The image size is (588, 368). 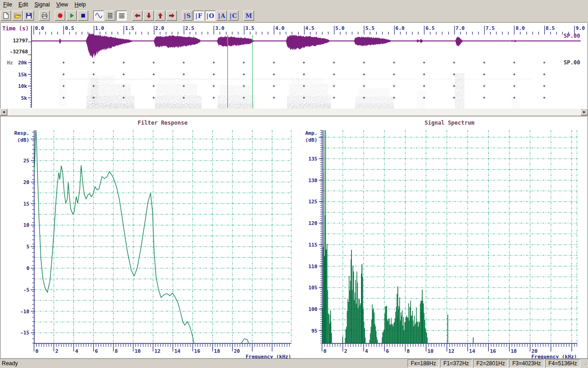 What do you see at coordinates (23, 75) in the screenshot?
I see `svg-text: 15k` at bounding box center [23, 75].